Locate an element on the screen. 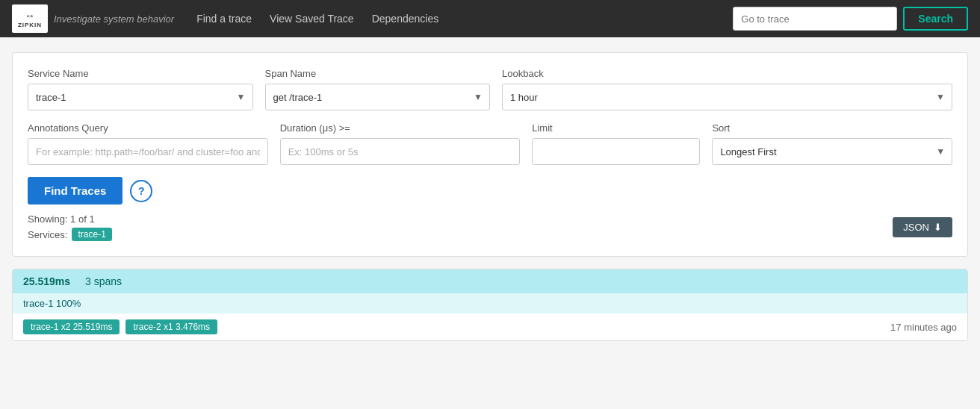  service-name-select: trace-1 is located at coordinates (140, 97).